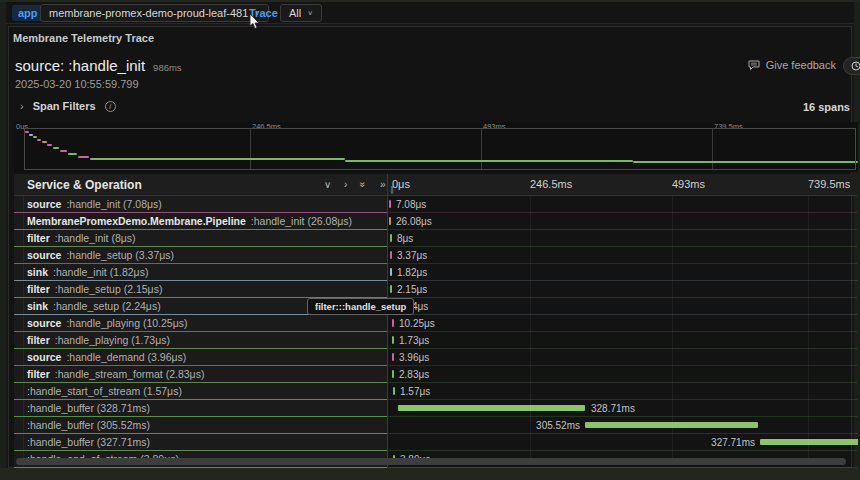 The width and height of the screenshot is (860, 480). Describe the element at coordinates (623, 222) in the screenshot. I see `span-timeline-cell: 26.08μs` at that location.